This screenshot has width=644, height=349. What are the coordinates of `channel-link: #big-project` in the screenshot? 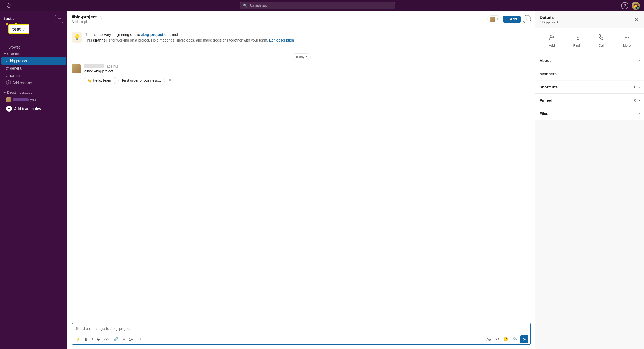 It's located at (152, 34).